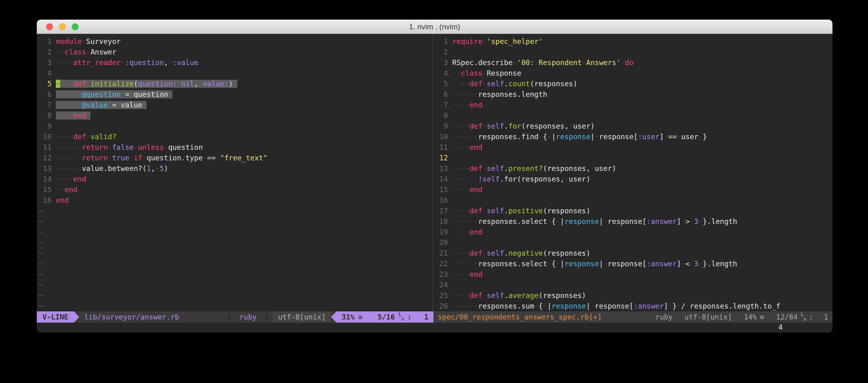 The width and height of the screenshot is (868, 383). Describe the element at coordinates (441, 73) in the screenshot. I see `line-number: 4` at that location.